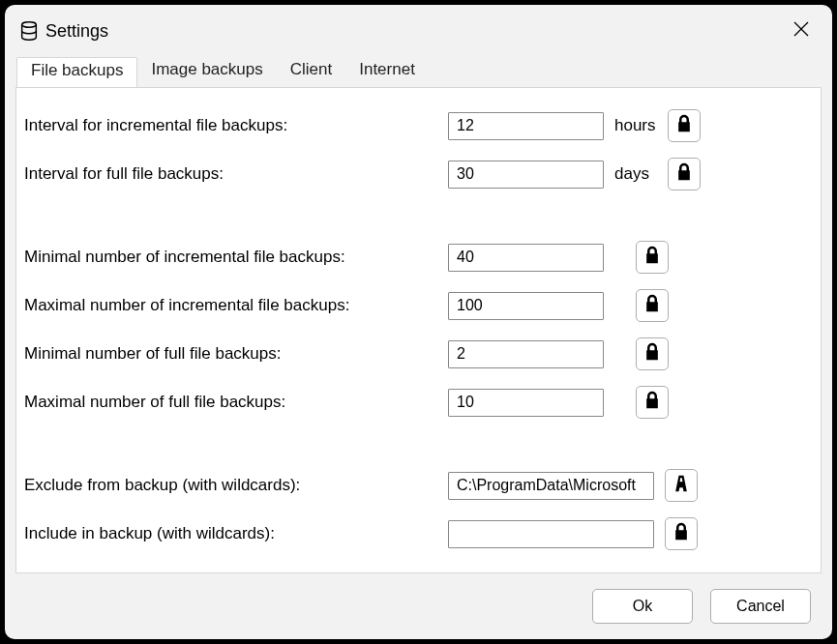  Describe the element at coordinates (77, 73) in the screenshot. I see `tab-file-backups: File backups` at that location.